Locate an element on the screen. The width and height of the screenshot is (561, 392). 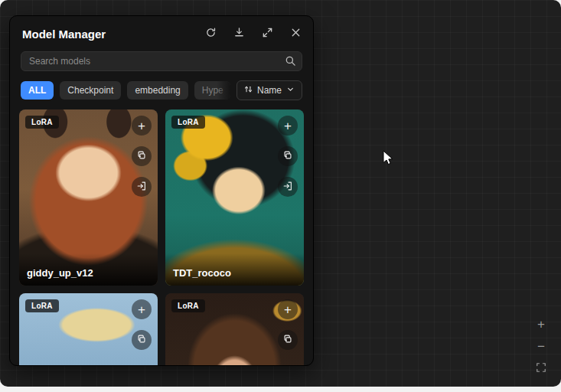
filter-chip-hypernetwork: Hype is located at coordinates (213, 90).